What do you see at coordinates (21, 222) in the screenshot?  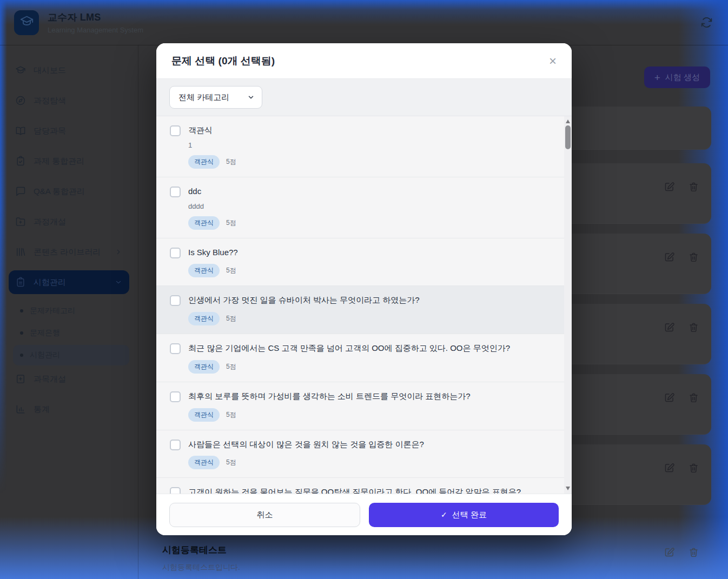 I see `folder-plus-icon` at bounding box center [21, 222].